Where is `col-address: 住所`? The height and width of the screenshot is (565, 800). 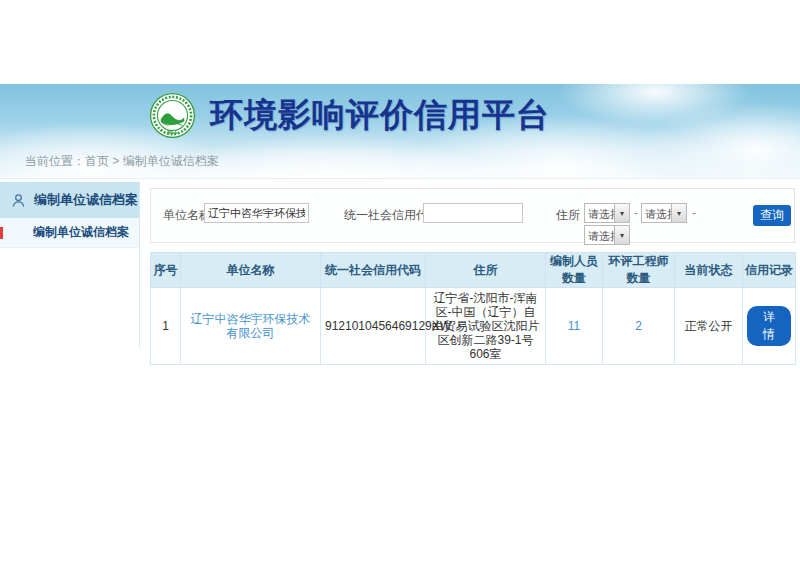
col-address: 住所 is located at coordinates (486, 270).